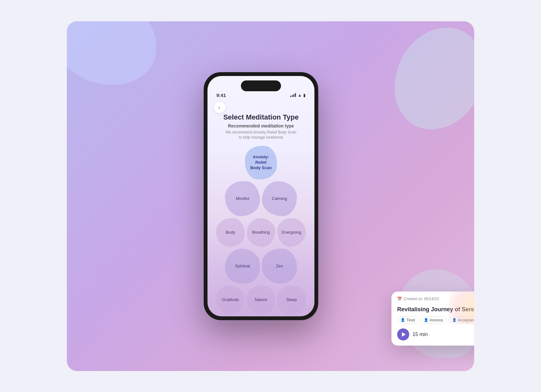 The width and height of the screenshot is (541, 392). I want to click on tag-acceptance-label: Acceptance, so click(466, 320).